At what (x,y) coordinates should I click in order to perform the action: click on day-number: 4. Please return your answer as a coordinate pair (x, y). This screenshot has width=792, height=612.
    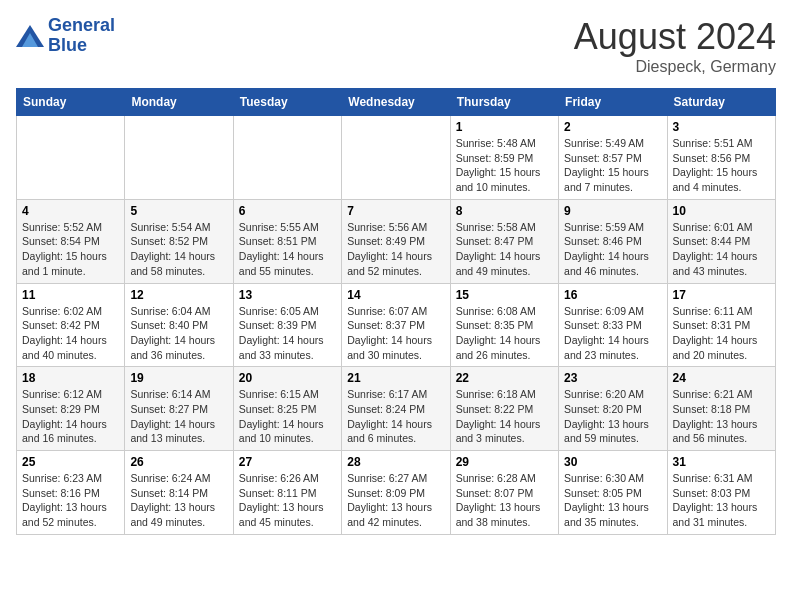
    Looking at the image, I should click on (70, 211).